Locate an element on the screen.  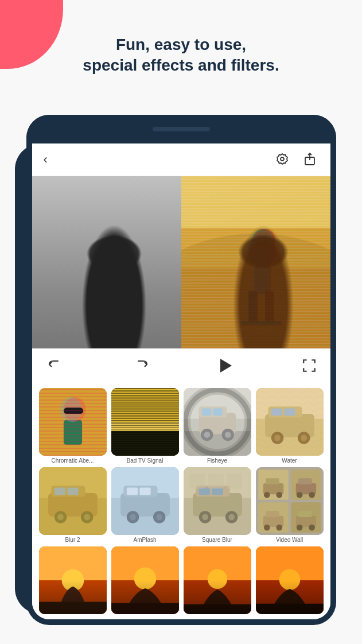
filter-thumb-svg-blur2 is located at coordinates (73, 501).